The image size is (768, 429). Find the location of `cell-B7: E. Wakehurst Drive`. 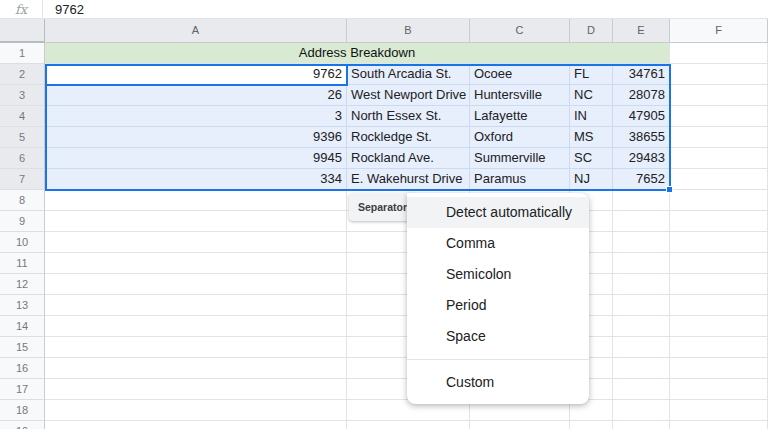

cell-B7: E. Wakehurst Drive is located at coordinates (408, 180).